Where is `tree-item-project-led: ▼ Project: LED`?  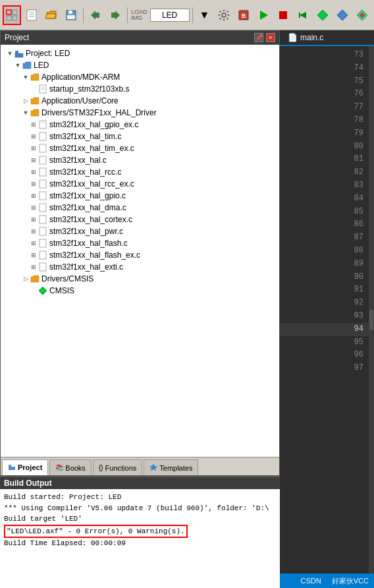 tree-item-project-led: ▼ Project: LED is located at coordinates (140, 53).